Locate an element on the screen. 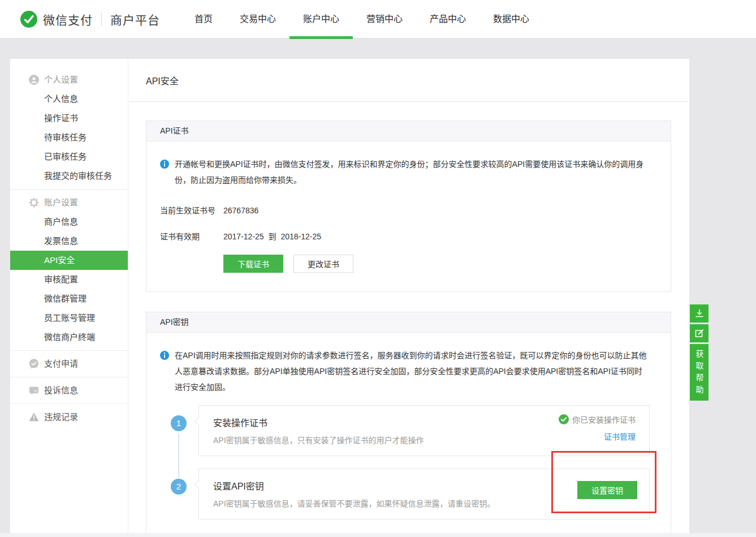  step-connector-line is located at coordinates (179, 456).